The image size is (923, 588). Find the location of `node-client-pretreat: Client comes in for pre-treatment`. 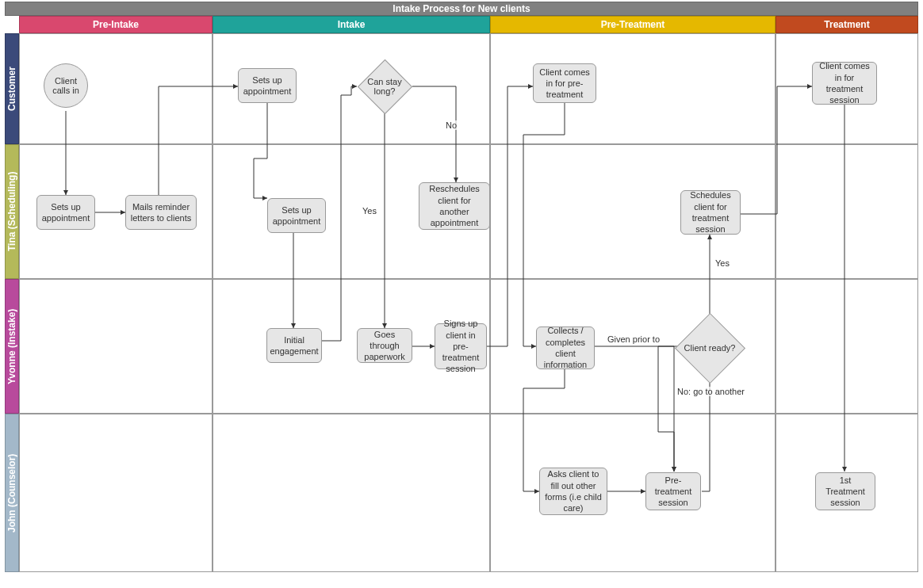

node-client-pretreat: Client comes in for pre-treatment is located at coordinates (565, 83).